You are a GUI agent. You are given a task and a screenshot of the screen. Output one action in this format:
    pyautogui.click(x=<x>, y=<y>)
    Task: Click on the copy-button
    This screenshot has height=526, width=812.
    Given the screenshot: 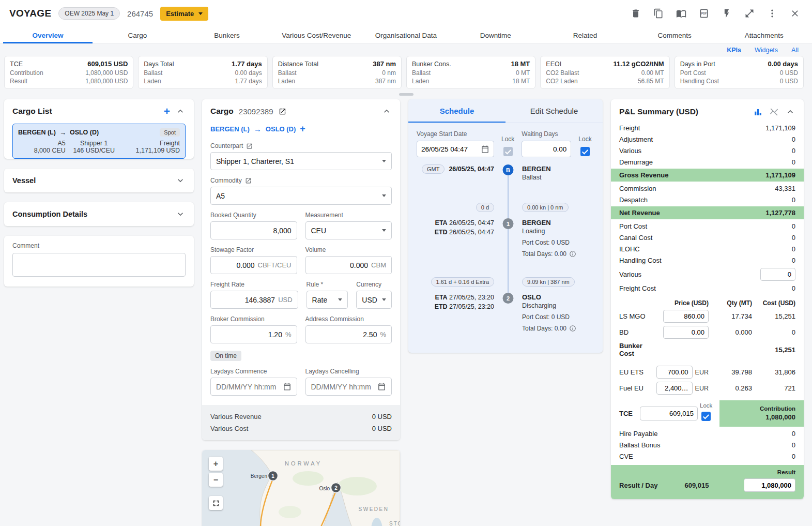 What is the action you would take?
    pyautogui.click(x=658, y=13)
    